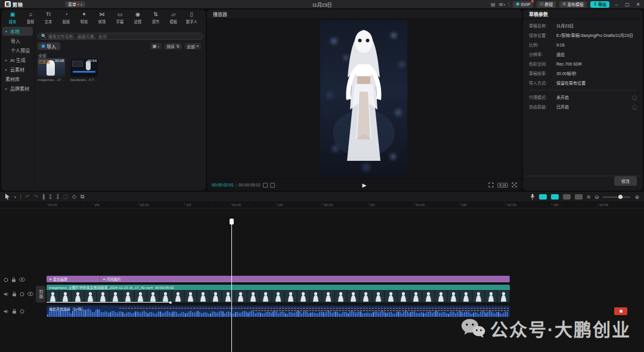 This screenshot has width=644, height=352. Describe the element at coordinates (13, 18) in the screenshot. I see `toolbar-item-media: ▣媒体` at that location.